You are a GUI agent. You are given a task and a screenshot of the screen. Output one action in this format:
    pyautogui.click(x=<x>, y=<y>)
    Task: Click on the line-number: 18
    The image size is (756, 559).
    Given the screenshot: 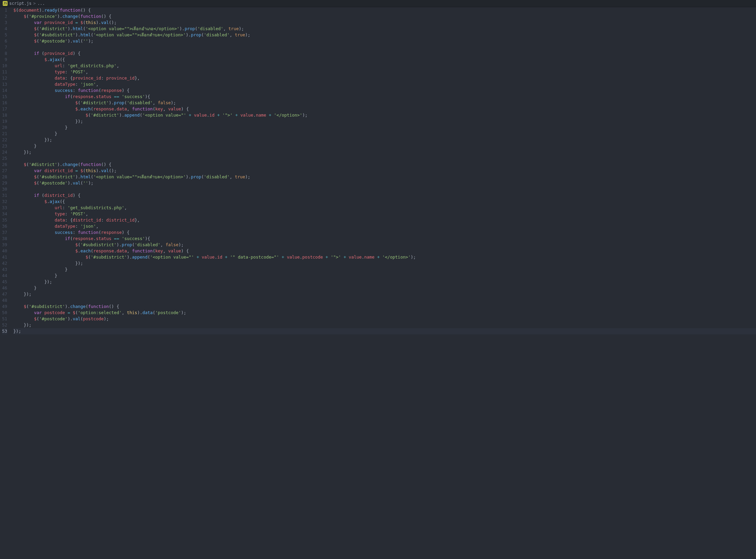 What is the action you would take?
    pyautogui.click(x=5, y=115)
    